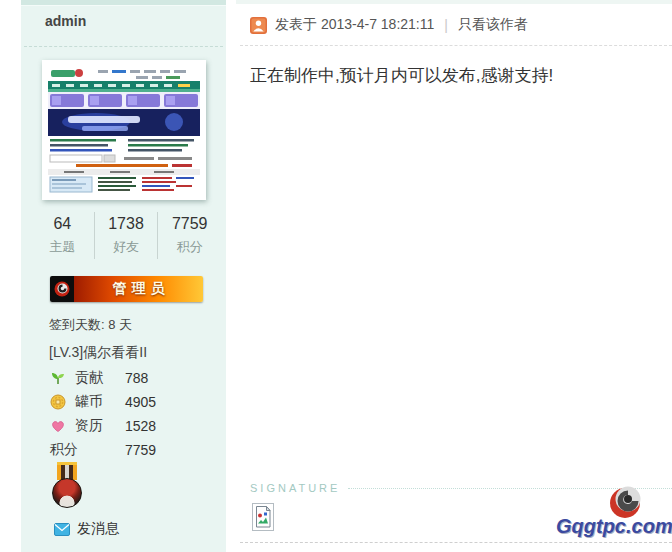 The height and width of the screenshot is (552, 672). Describe the element at coordinates (136, 378) in the screenshot. I see `credit-value: 788` at that location.